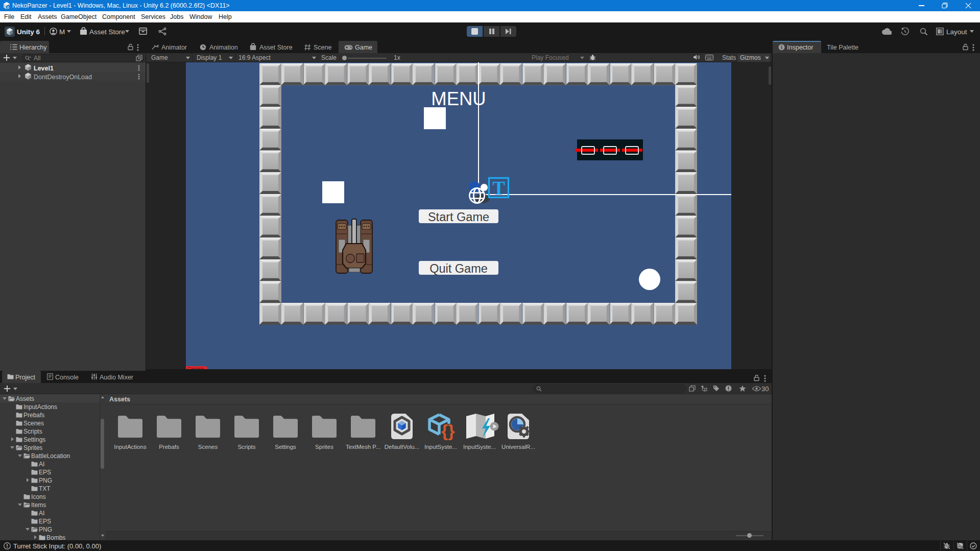 This screenshot has width=980, height=551. What do you see at coordinates (498, 188) in the screenshot?
I see `svg-text: T` at bounding box center [498, 188].